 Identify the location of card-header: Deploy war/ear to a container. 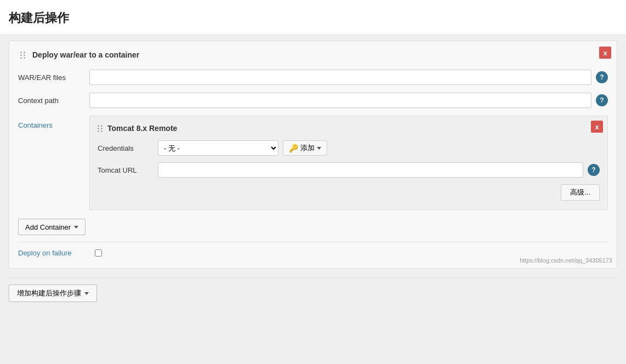
(313, 55).